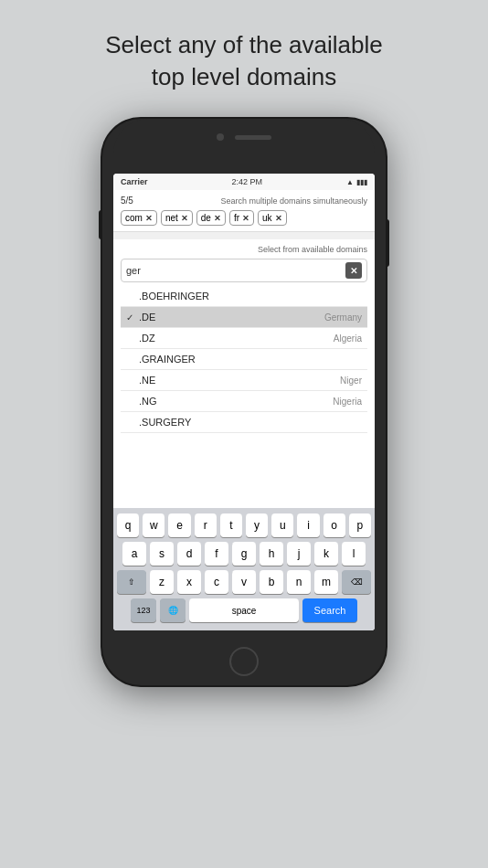 This screenshot has width=488, height=868. Describe the element at coordinates (139, 217) in the screenshot. I see `tag-com: com✕` at that location.